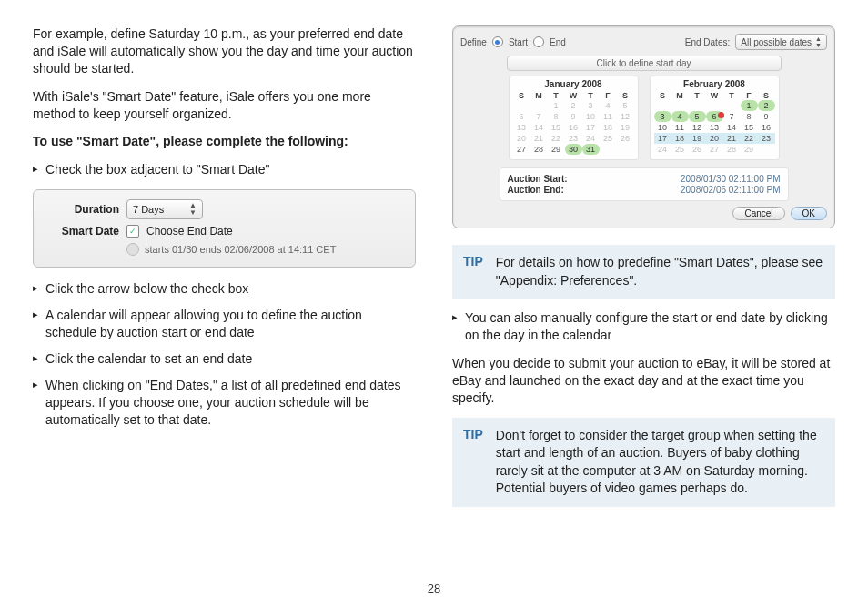 The width and height of the screenshot is (868, 608). Describe the element at coordinates (715, 123) in the screenshot. I see `calendar-grid: S M T W T F S 12 3456789 10111213141516 …` at that location.